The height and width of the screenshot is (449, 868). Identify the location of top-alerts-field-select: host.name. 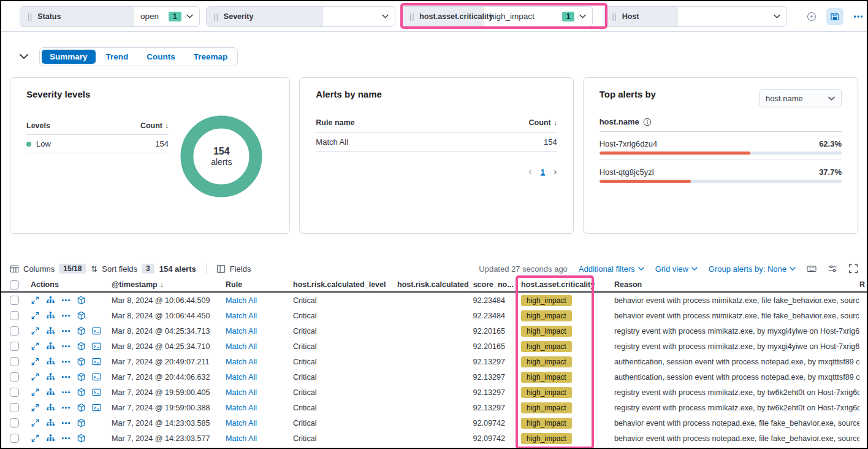
(801, 98).